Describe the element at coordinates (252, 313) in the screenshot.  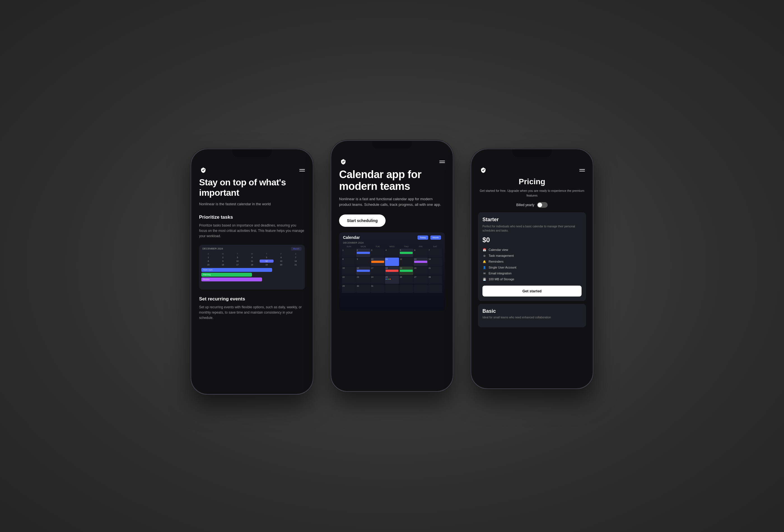
I see `feature2-desc: Set up recurring events with flexible op…` at that location.